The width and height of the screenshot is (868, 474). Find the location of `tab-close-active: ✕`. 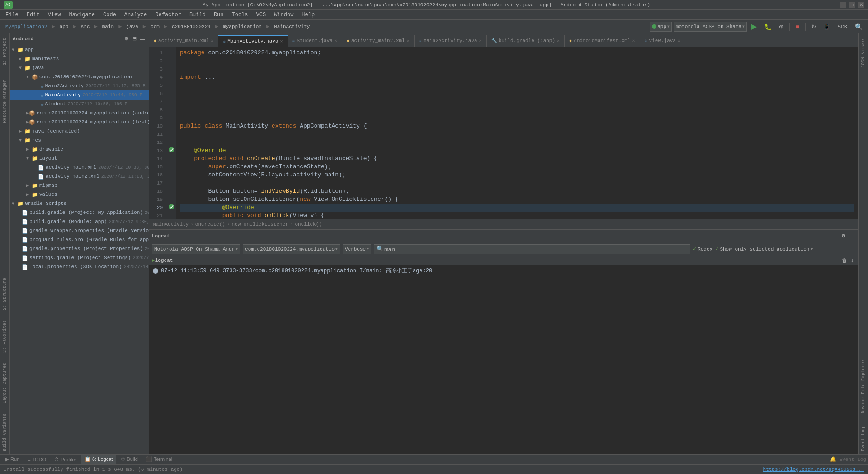

tab-close-active: ✕ is located at coordinates (282, 41).